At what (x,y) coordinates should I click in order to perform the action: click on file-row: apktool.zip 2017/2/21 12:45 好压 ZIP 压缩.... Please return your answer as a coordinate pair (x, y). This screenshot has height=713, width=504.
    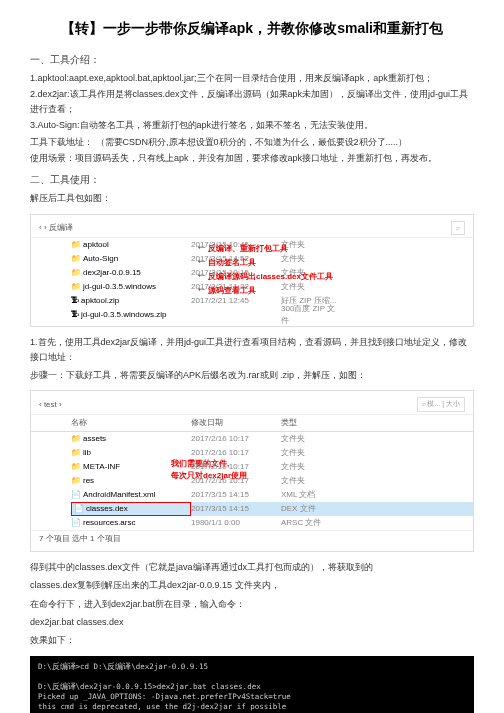
    Looking at the image, I should click on (272, 301).